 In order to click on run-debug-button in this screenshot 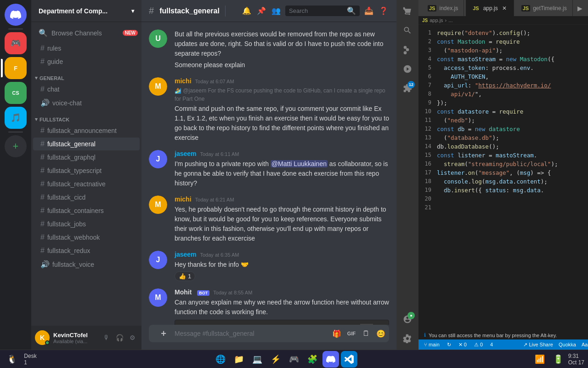, I will do `click(407, 69)`.